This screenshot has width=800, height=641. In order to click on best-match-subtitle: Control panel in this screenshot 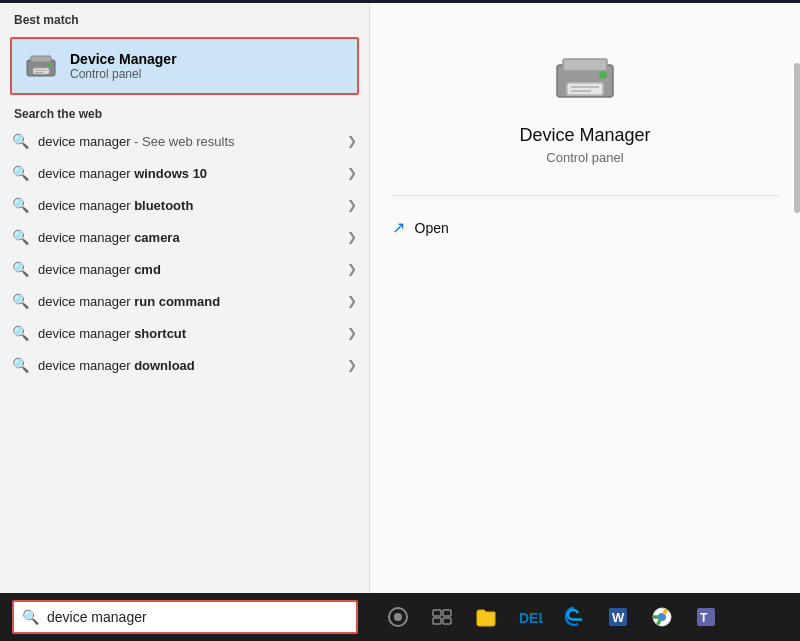, I will do `click(124, 74)`.